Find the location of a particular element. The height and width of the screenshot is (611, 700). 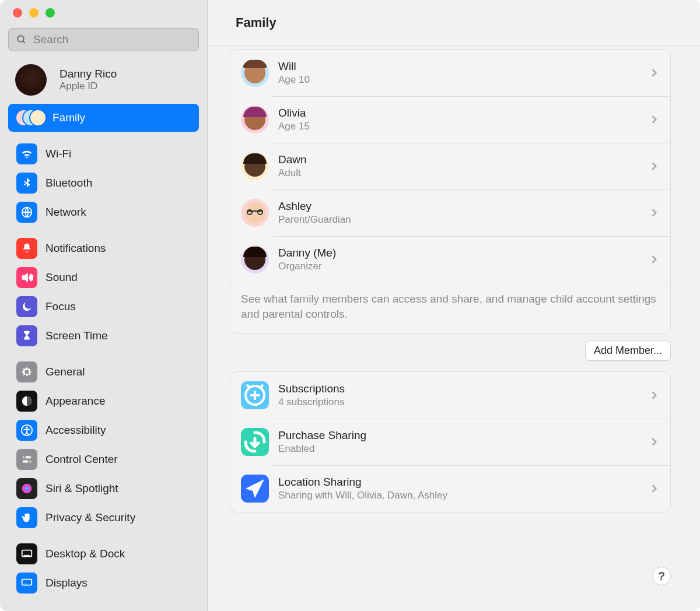

search-field-wrap is located at coordinates (104, 40).